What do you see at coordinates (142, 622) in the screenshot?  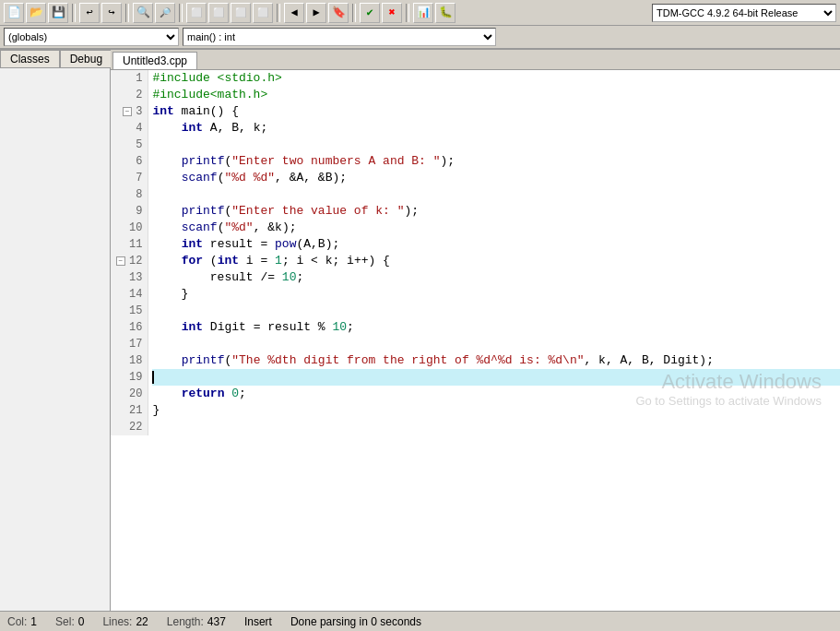 I see `lines-value: 22` at bounding box center [142, 622].